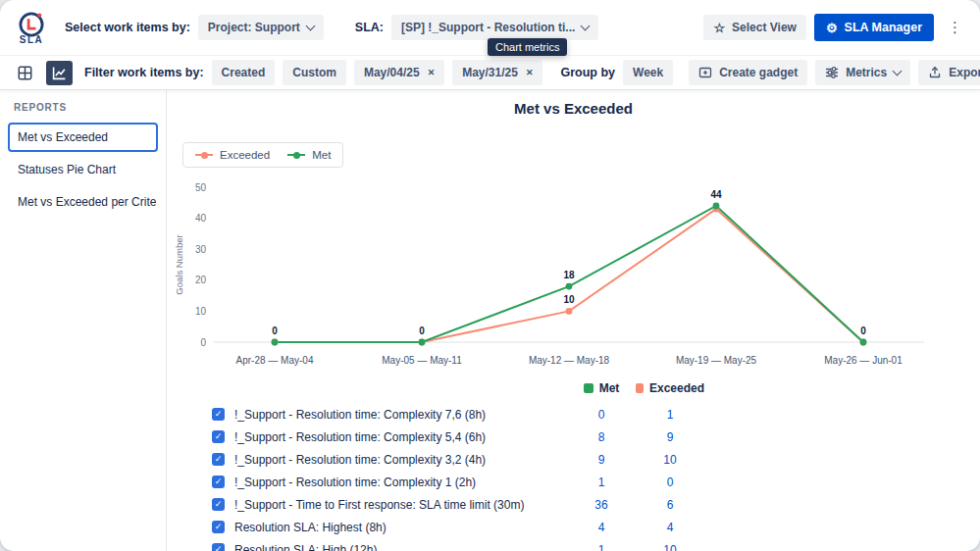 The image size is (980, 551). Describe the element at coordinates (400, 505) in the screenshot. I see `criteria-label: !_Support - Time to First response: SLA …` at that location.